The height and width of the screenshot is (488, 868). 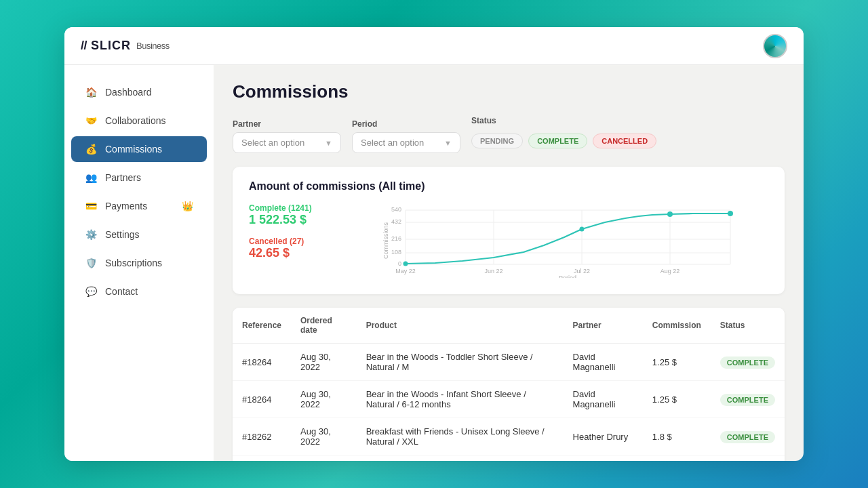 What do you see at coordinates (136, 121) in the screenshot?
I see `sidebar-label-collaborations: Collaborations` at bounding box center [136, 121].